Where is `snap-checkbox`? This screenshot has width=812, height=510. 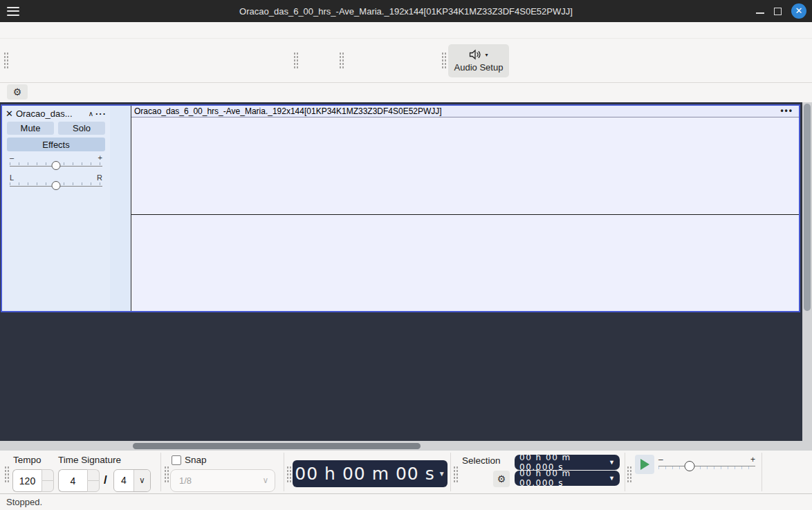 snap-checkbox is located at coordinates (176, 460).